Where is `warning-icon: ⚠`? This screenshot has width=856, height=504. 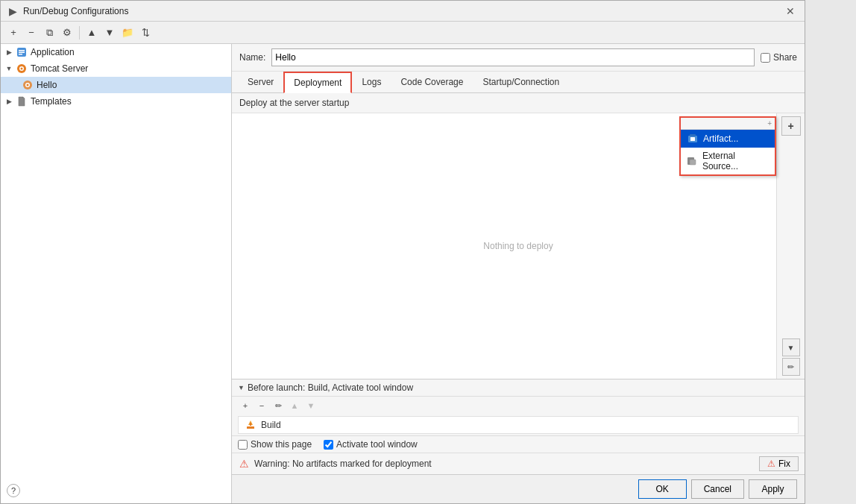 warning-icon: ⚠ is located at coordinates (244, 464).